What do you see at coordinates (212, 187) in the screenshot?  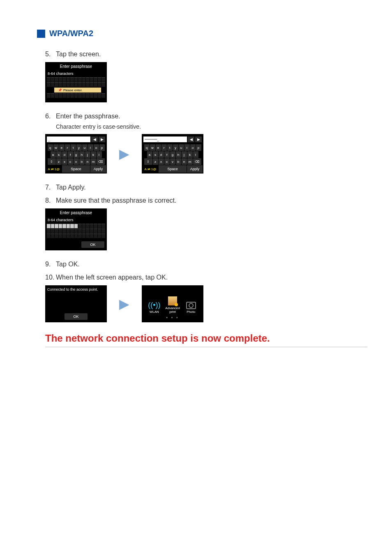 I see `step-text: Tap Apply.` at bounding box center [212, 187].